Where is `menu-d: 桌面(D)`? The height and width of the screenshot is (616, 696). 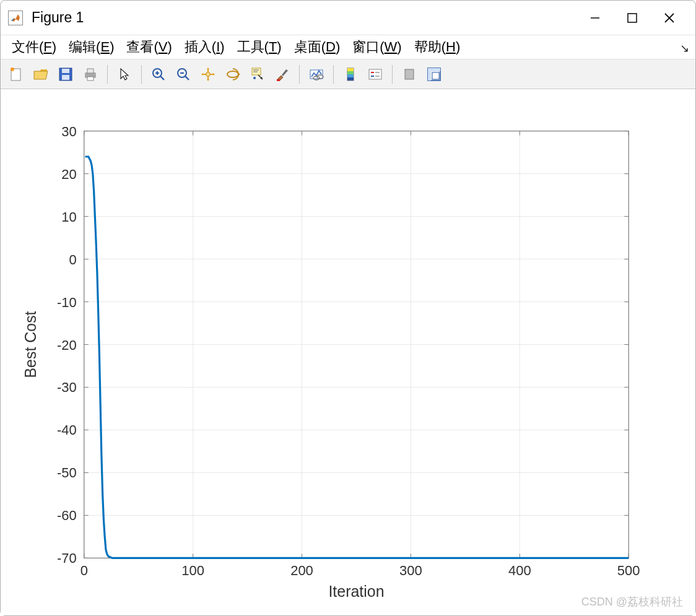 menu-d: 桌面(D) is located at coordinates (317, 47).